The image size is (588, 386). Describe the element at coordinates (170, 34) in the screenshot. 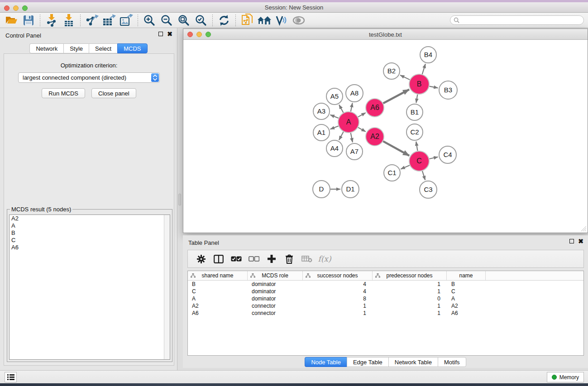

I see `close-panel-icon: ✖` at that location.